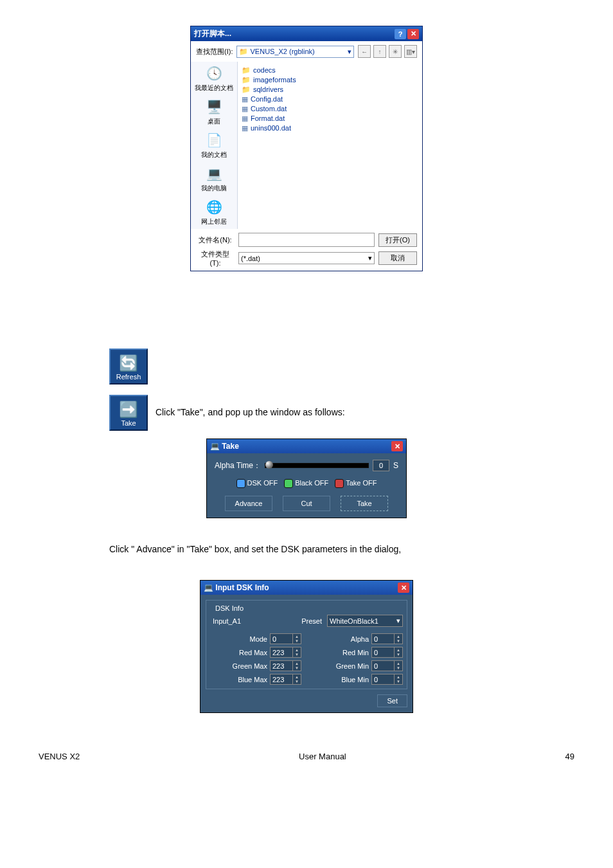 The image size is (613, 868). I want to click on back-icon: ←, so click(364, 51).